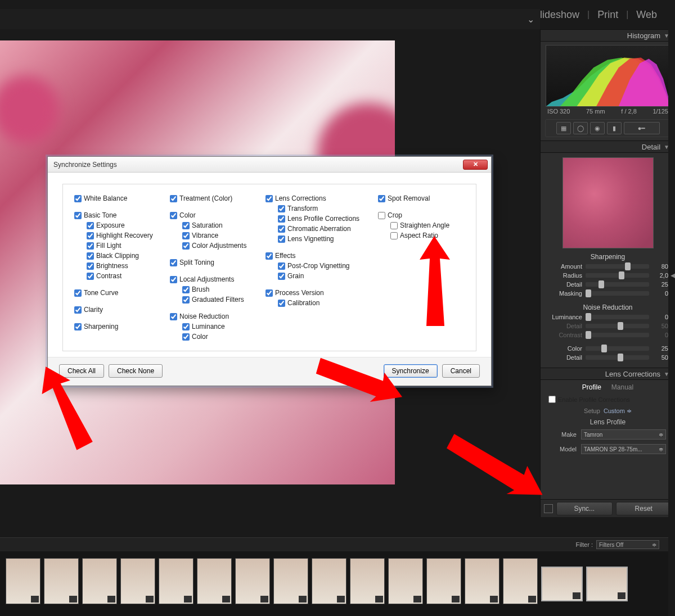  I want to click on cb-color-adjustments, so click(186, 246).